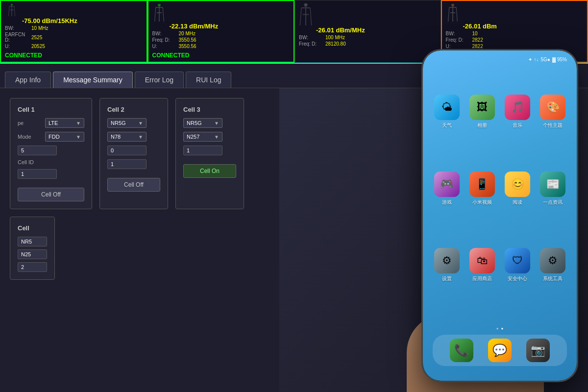 The height and width of the screenshot is (392, 588). I want to click on dock-messages: 💬, so click(500, 350).